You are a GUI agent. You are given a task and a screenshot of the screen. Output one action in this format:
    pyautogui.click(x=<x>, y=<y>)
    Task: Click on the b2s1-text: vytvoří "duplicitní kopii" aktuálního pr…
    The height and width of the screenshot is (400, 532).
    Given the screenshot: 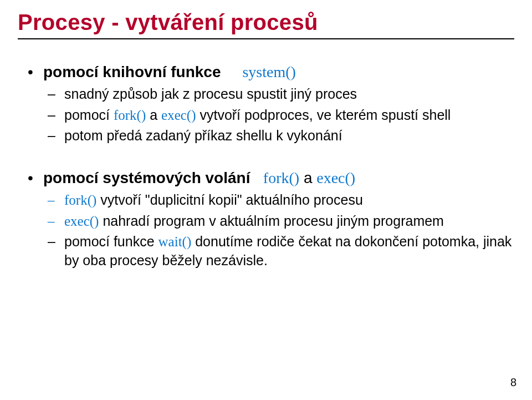 What is the action you would take?
    pyautogui.click(x=229, y=200)
    